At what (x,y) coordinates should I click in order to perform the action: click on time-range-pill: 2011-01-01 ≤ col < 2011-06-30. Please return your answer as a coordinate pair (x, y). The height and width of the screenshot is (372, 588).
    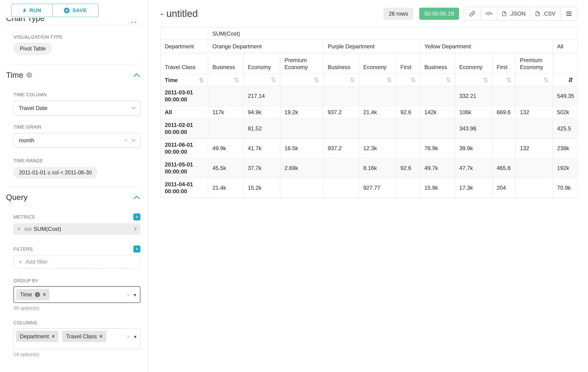
    Looking at the image, I should click on (55, 172).